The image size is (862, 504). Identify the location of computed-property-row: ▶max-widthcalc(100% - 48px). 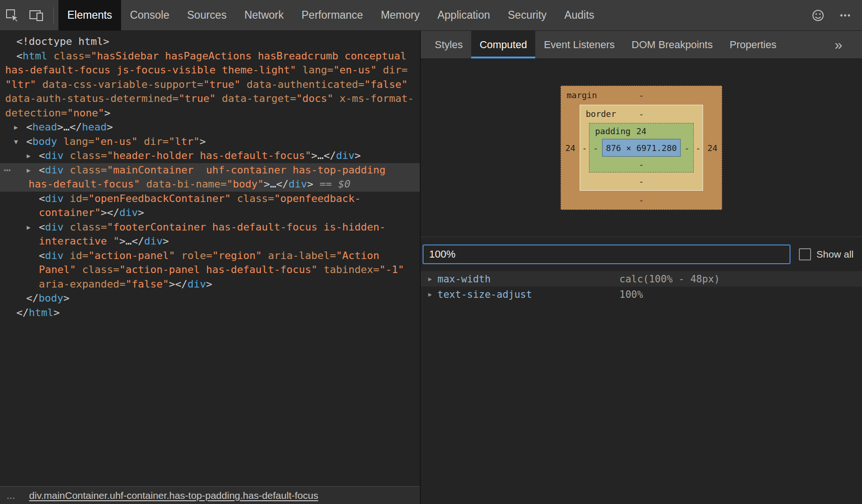
(641, 279).